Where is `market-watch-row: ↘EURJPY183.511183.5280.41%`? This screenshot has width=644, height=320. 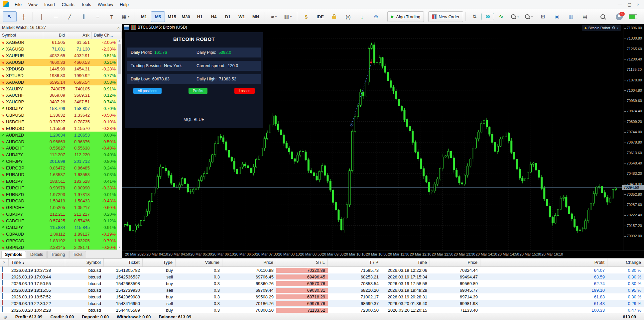
market-watch-row: ↘EURJPY183.511183.5280.41% is located at coordinates (61, 181).